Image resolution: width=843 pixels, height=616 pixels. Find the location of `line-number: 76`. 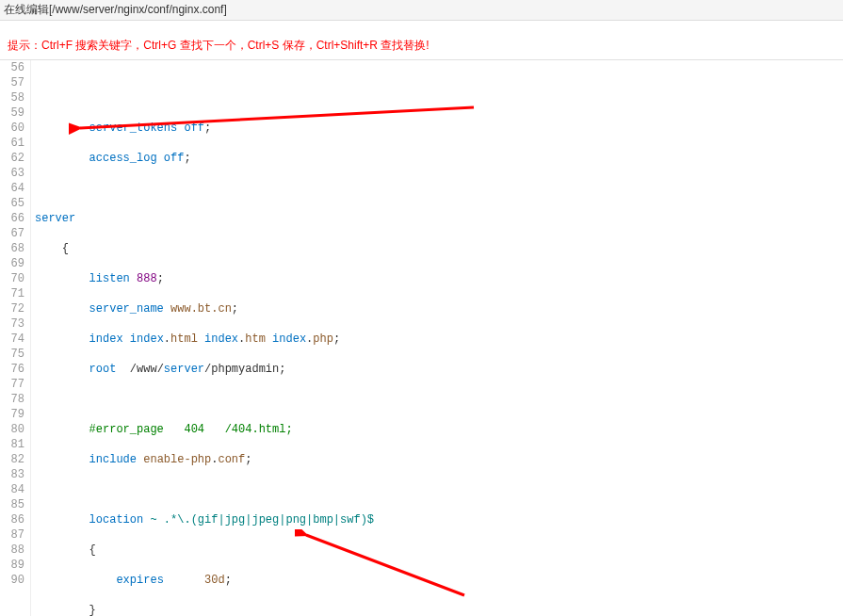

line-number: 76 is located at coordinates (14, 369).